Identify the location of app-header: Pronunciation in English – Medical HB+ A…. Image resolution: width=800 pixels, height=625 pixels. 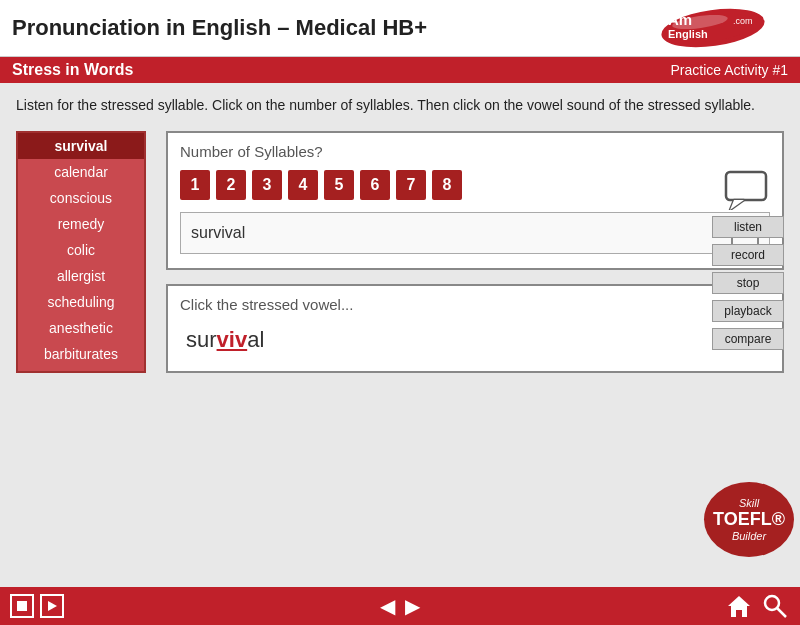
(400, 28).